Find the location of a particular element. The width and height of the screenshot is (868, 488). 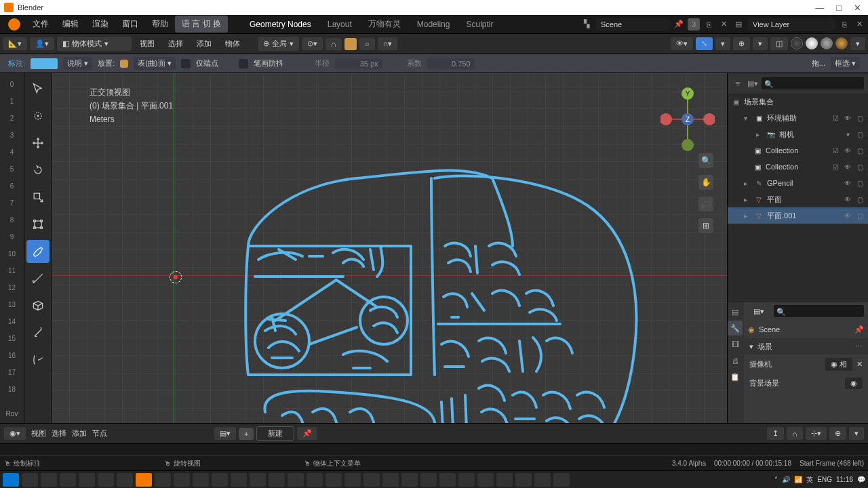

task-app11 is located at coordinates (315, 480).